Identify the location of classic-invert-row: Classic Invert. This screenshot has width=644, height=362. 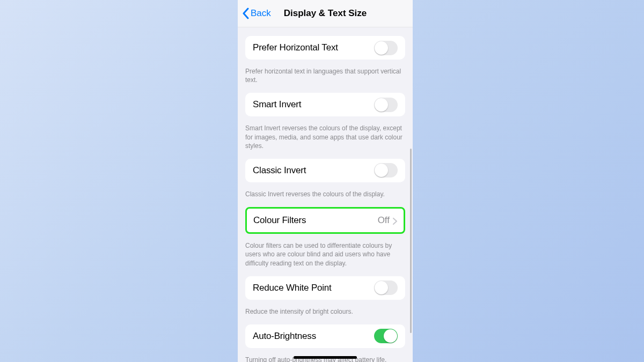
(325, 171).